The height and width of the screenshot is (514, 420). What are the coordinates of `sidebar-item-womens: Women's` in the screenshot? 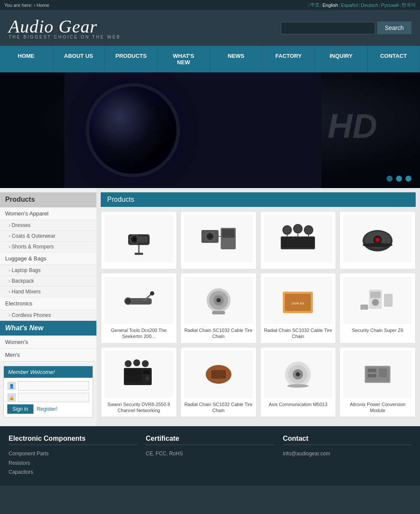 It's located at (48, 342).